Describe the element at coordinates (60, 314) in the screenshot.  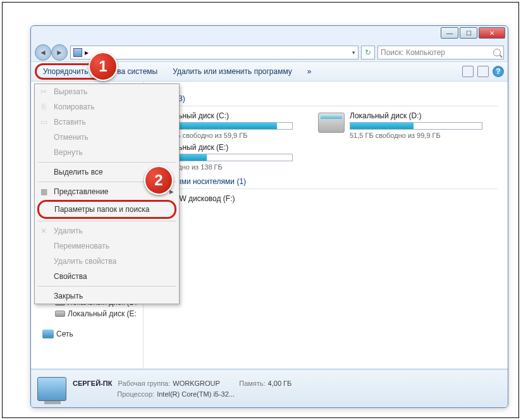
I see `disk-icon` at that location.